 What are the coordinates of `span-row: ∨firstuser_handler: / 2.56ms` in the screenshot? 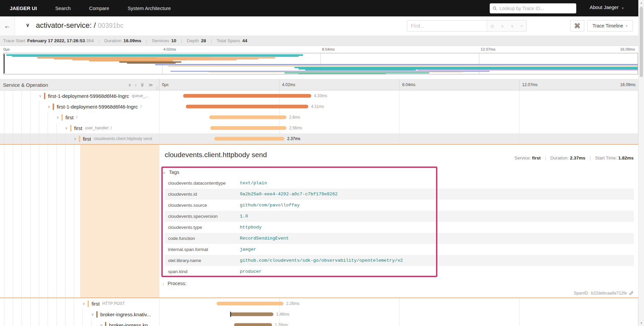 It's located at (319, 128).